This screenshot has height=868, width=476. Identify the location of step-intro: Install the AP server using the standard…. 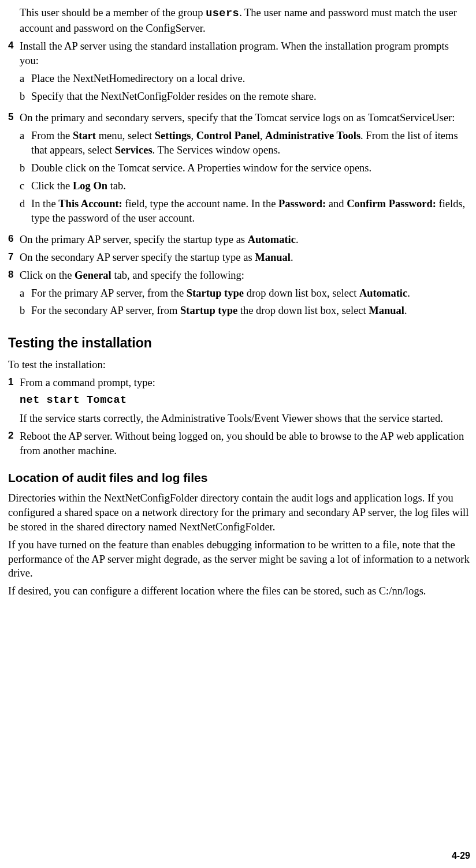
(235, 53).